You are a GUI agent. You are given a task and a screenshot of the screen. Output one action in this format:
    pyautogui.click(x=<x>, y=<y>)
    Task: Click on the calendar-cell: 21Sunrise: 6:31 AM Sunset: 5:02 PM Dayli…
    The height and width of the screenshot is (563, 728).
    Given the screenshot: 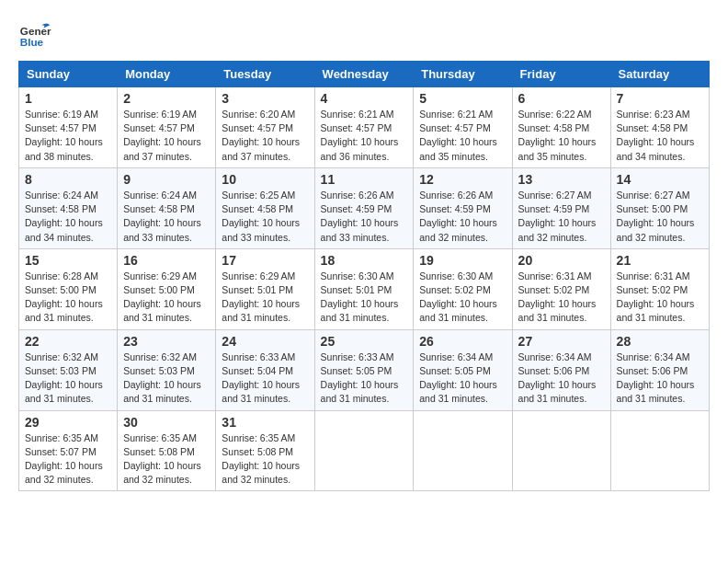 What is the action you would take?
    pyautogui.click(x=660, y=289)
    